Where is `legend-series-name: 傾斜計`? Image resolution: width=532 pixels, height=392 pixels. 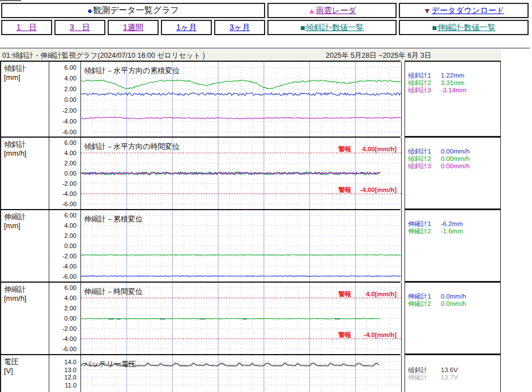 legend-series-name: 傾斜計 is located at coordinates (424, 370).